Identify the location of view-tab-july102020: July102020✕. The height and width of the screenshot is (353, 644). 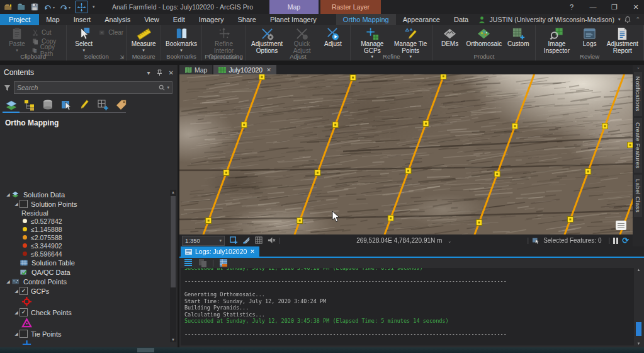
(244, 69).